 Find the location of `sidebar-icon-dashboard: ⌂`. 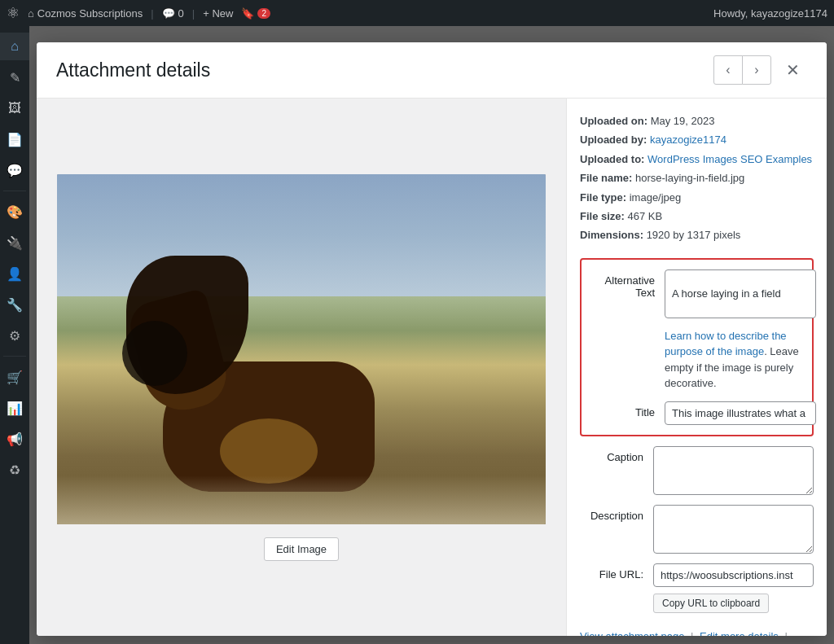

sidebar-icon-dashboard: ⌂ is located at coordinates (15, 46).